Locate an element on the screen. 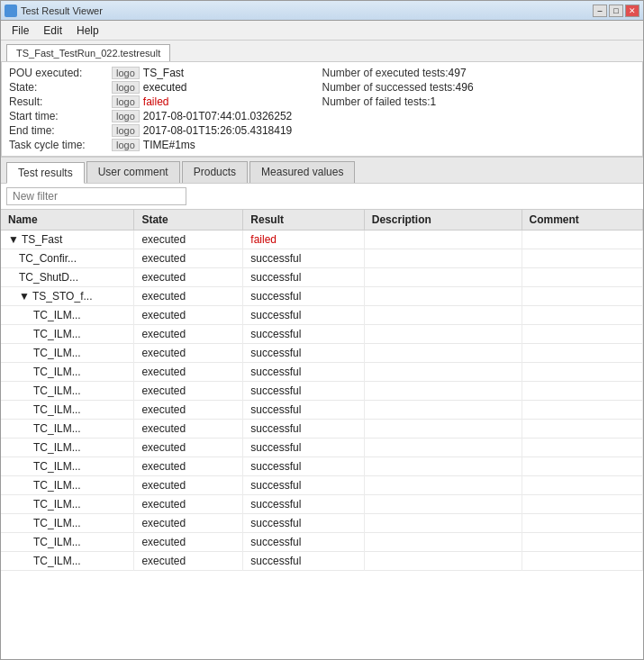  info-value-cycle: TIME#1ms is located at coordinates (169, 145).